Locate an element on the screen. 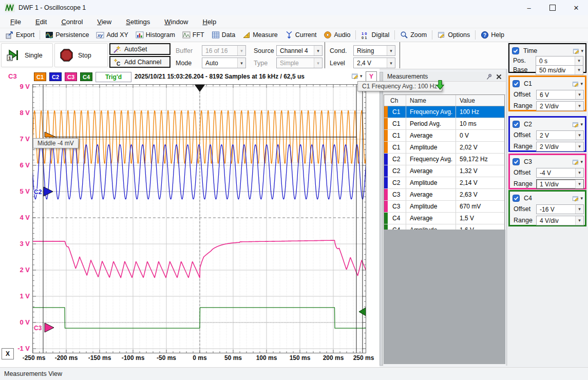  scrollbar-strip is located at coordinates (381, 219).